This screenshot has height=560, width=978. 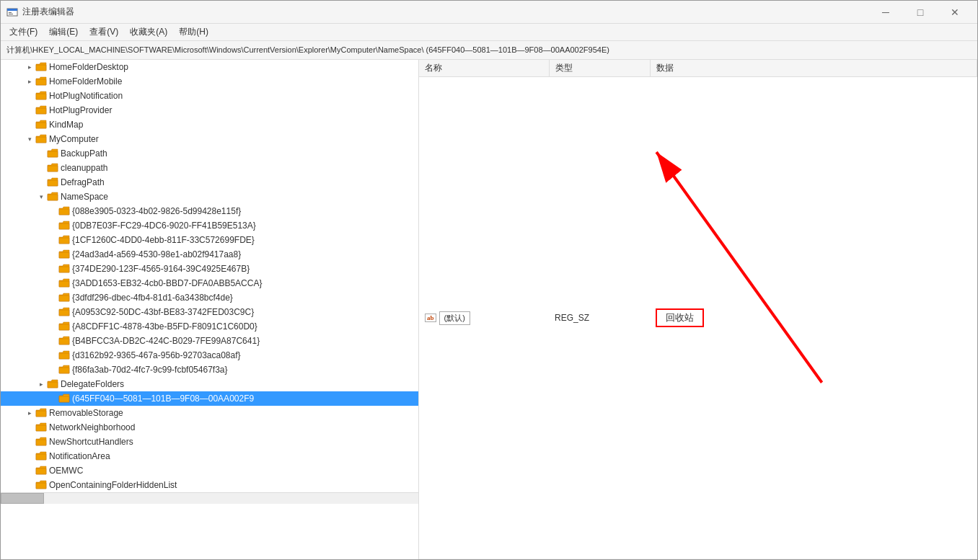 I want to click on tree-label: HotPlugProvider, so click(x=81, y=110).